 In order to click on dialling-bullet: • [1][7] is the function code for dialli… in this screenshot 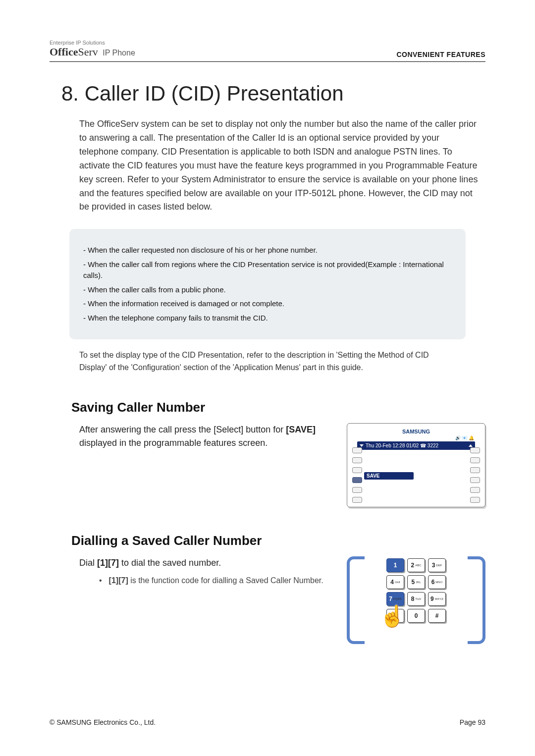, I will do `click(215, 581)`.